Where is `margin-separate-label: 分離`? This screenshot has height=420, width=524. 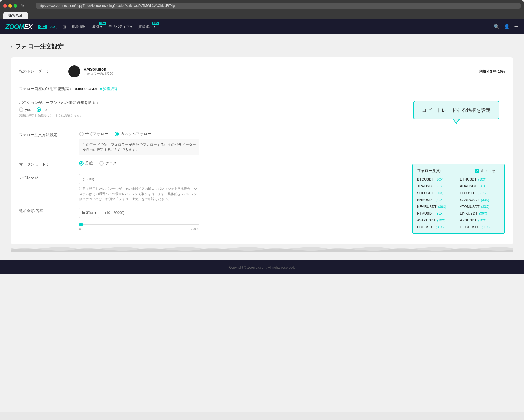 margin-separate-label: 分離 is located at coordinates (89, 163).